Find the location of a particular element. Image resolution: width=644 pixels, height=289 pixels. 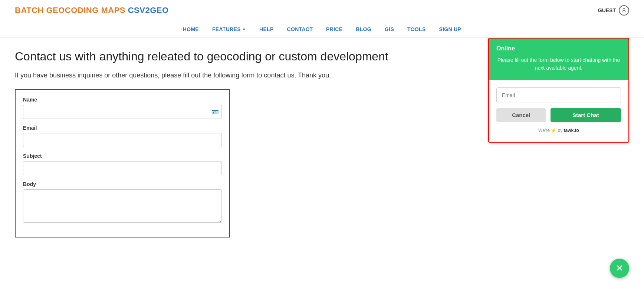

body-label: Body is located at coordinates (122, 184).